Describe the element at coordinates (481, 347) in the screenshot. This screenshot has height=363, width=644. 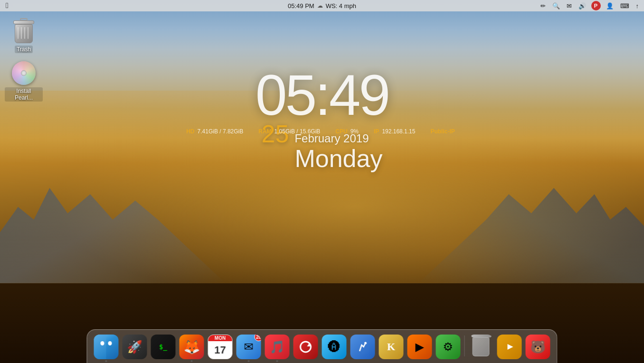
I see `dock-trash-graphic` at that location.